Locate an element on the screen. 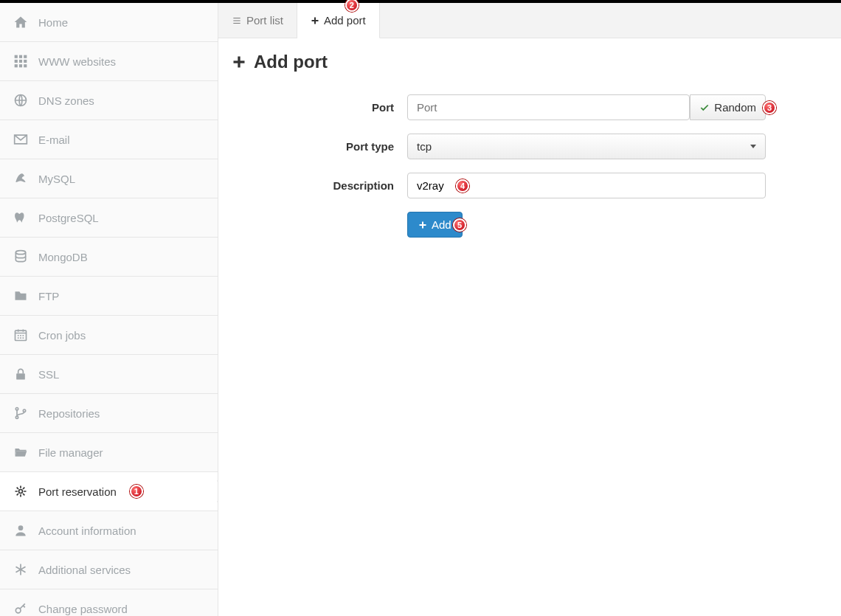 The width and height of the screenshot is (841, 616). folder-open-icon is located at coordinates (24, 452).